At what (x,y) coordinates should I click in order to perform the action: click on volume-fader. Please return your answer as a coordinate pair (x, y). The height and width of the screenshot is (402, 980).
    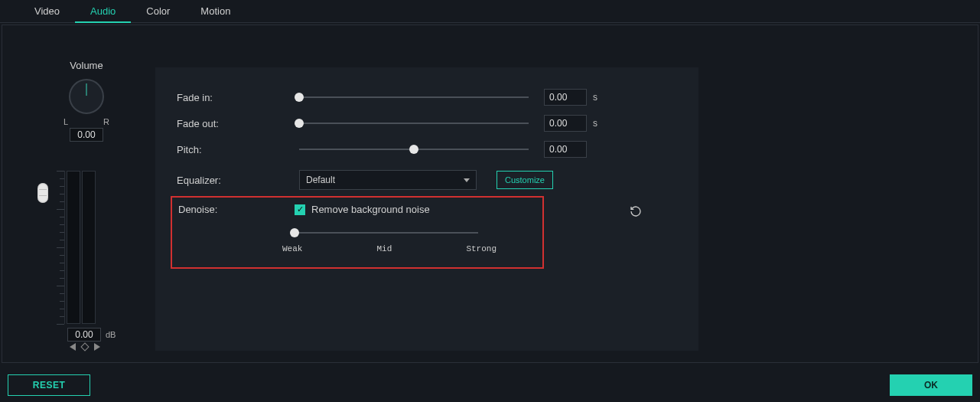
    Looking at the image, I should click on (43, 193).